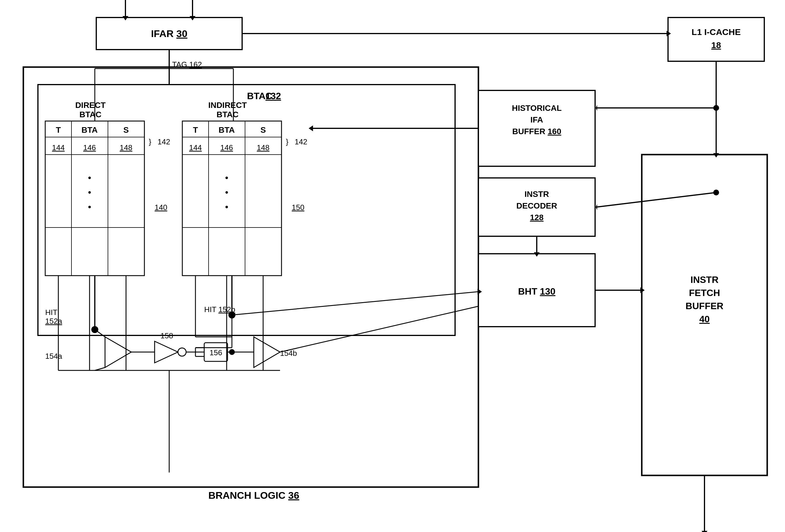 The width and height of the screenshot is (785, 532). What do you see at coordinates (705, 319) in the screenshot?
I see `svg-text: 40` at bounding box center [705, 319].